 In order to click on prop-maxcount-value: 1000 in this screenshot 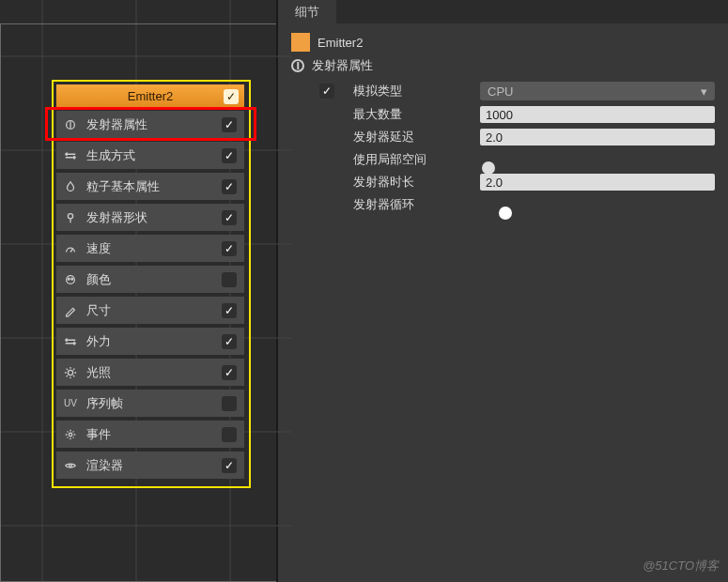, I will do `click(500, 115)`.